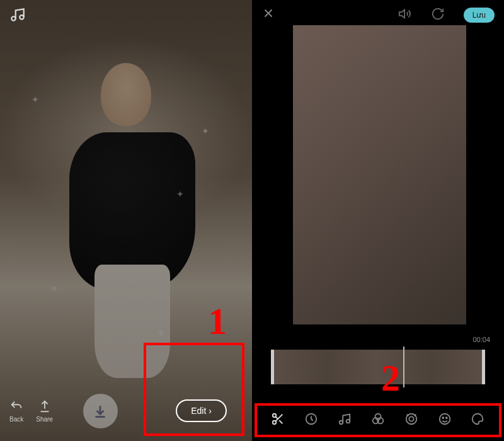 This screenshot has height=441, width=504. What do you see at coordinates (311, 419) in the screenshot?
I see `speed-icon` at bounding box center [311, 419].